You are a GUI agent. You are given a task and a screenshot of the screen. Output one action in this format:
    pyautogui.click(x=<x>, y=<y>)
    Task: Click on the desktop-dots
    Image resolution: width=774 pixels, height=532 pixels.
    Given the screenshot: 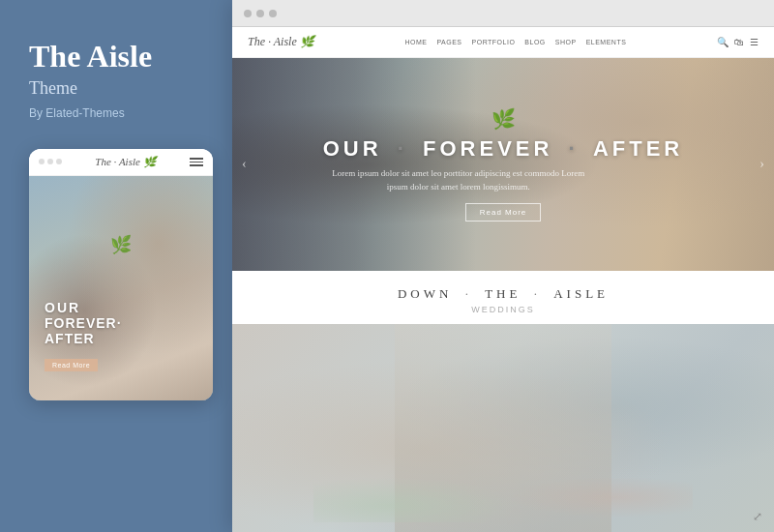 What is the action you would take?
    pyautogui.click(x=260, y=14)
    